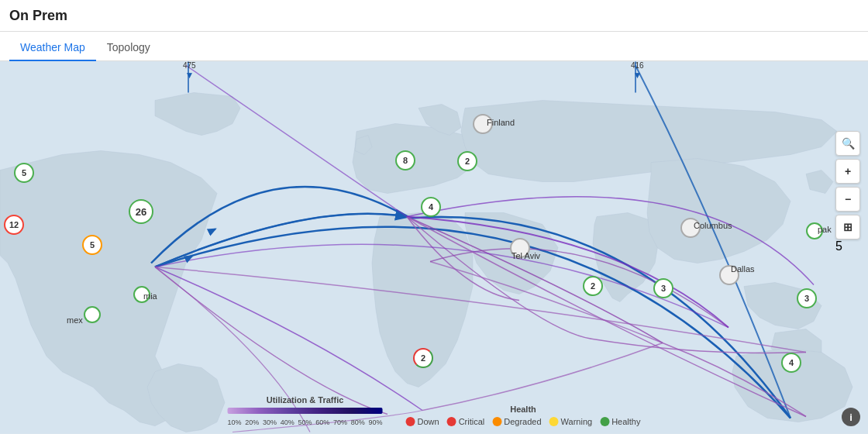 This screenshot has width=868, height=434. Describe the element at coordinates (423, 358) in the screenshot. I see `node-2-bottom: 2` at that location.